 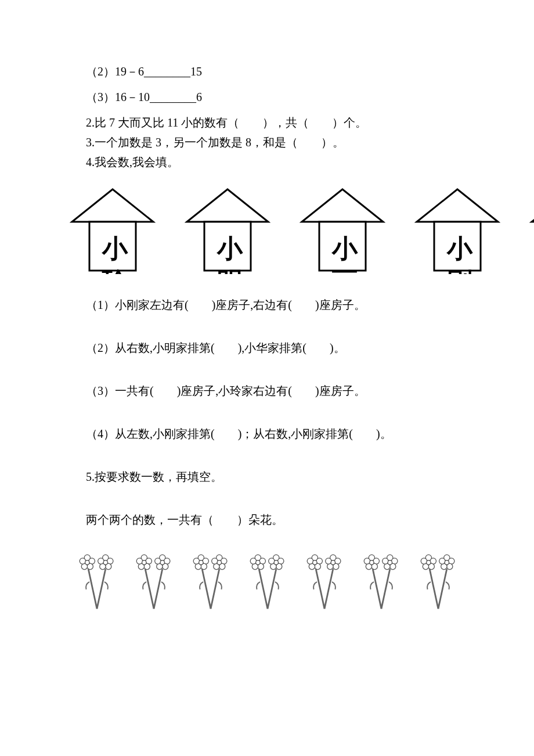 I want to click on problem-5: 5.按要求数一数，再填空。, so click(x=310, y=477).